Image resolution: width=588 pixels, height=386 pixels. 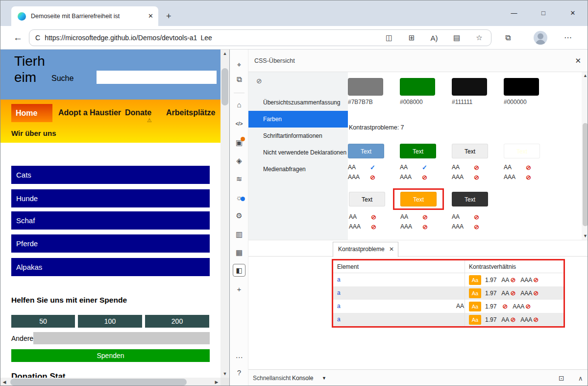 What do you see at coordinates (239, 79) in the screenshot?
I see `device-toolbar-icon: ⧉` at bounding box center [239, 79].